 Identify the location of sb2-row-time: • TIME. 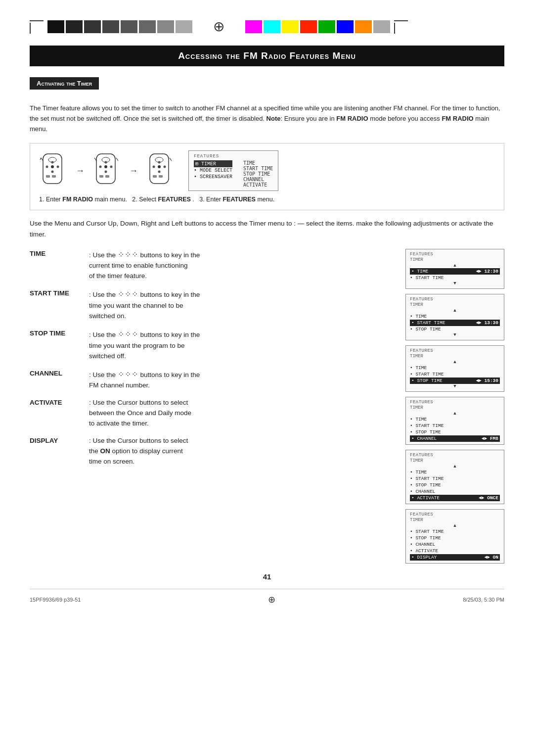
(455, 317).